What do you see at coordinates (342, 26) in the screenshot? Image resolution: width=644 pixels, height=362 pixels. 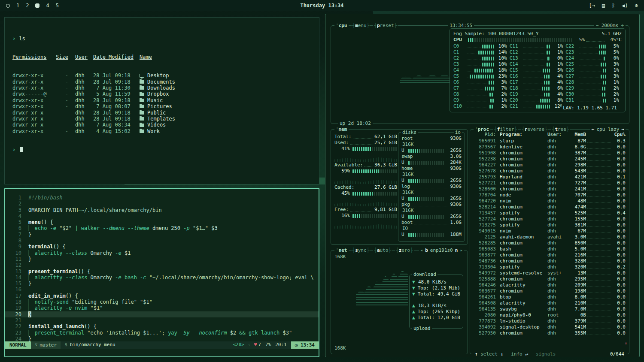 I see `cpu-panel-title: 'cpu` at bounding box center [342, 26].